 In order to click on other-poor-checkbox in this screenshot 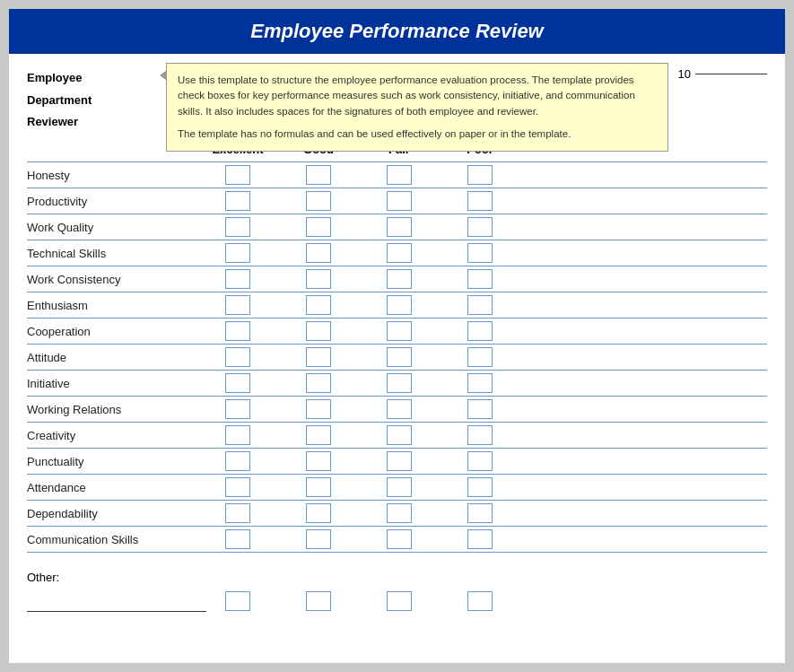, I will do `click(480, 601)`.